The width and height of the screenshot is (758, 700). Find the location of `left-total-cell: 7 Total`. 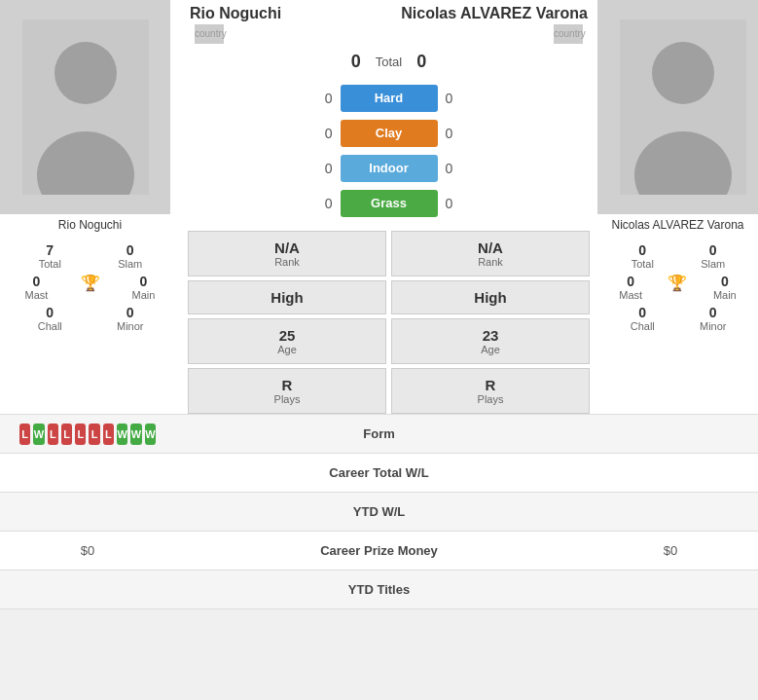

left-total-cell: 7 Total is located at coordinates (51, 256).